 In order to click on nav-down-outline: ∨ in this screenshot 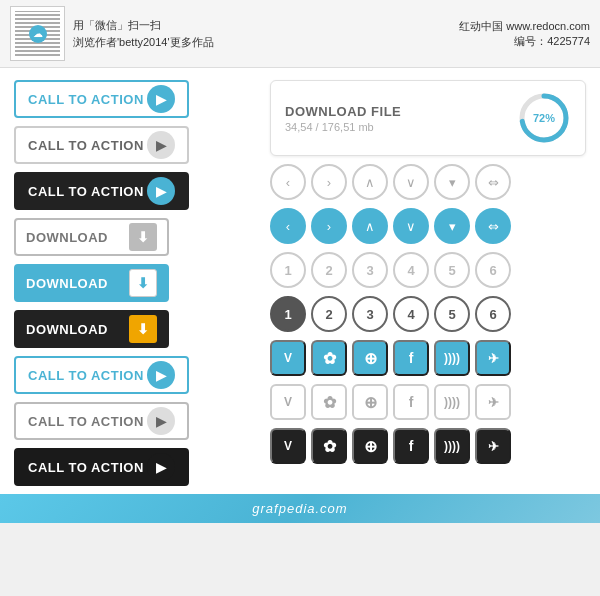, I will do `click(411, 182)`.